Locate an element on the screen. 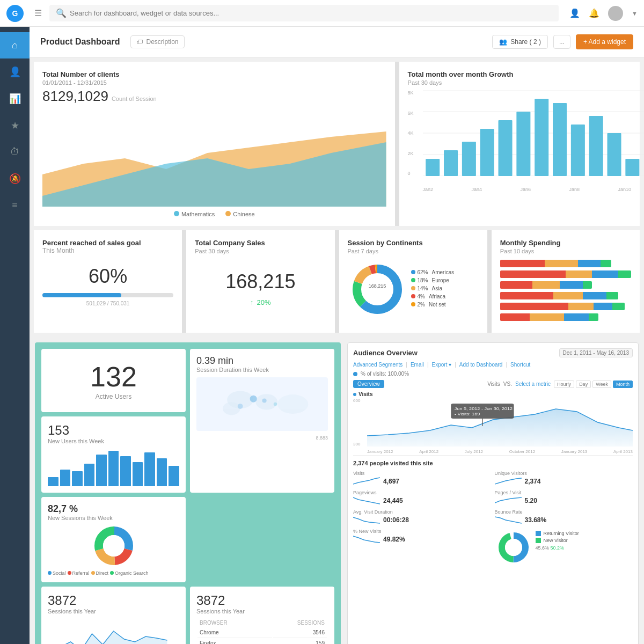  metric-row-text: % of visits: 100.00% is located at coordinates (385, 374).